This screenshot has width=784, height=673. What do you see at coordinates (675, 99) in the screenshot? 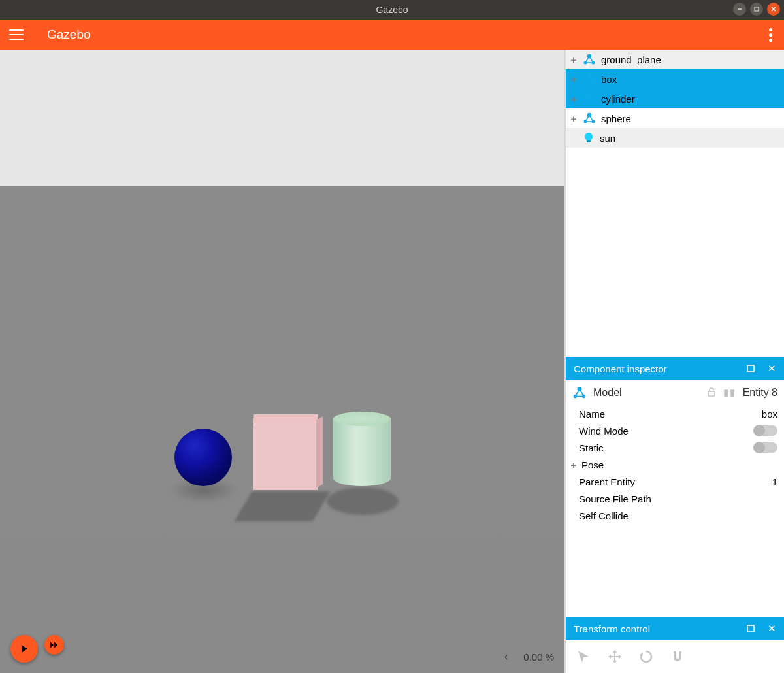
I see `tree-item-cylinder: + cylinder` at bounding box center [675, 99].